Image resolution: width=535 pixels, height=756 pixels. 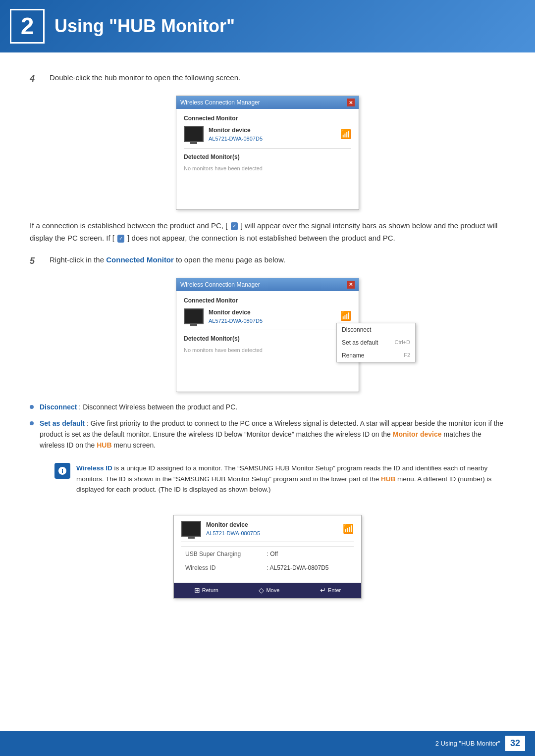 What do you see at coordinates (231, 259) in the screenshot?
I see `step5-text-after: to open the menu page as below.` at bounding box center [231, 259].